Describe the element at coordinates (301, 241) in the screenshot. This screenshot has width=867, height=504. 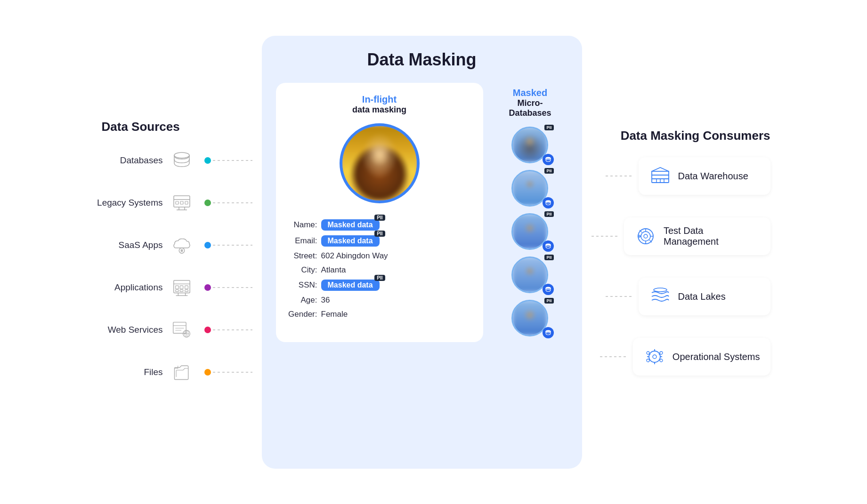
I see `field-label-email: Email:` at that location.